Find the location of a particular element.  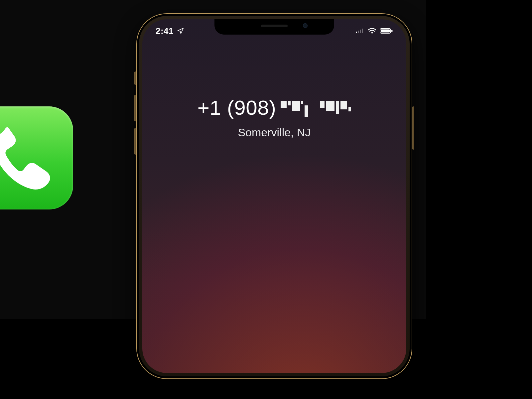

caller-number: +1 (908) is located at coordinates (274, 108).